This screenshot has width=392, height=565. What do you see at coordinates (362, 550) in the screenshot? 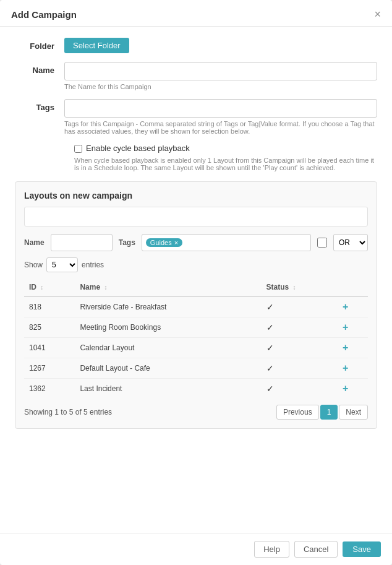
I see `save-button: Save` at bounding box center [362, 550].